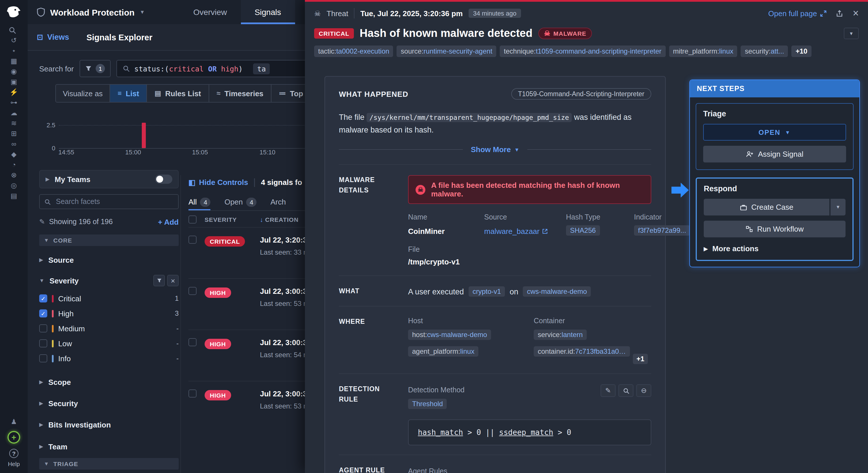 The image size is (868, 473). What do you see at coordinates (178, 93) in the screenshot?
I see `visualize-rules-list-button: ▤ Rules List` at bounding box center [178, 93].